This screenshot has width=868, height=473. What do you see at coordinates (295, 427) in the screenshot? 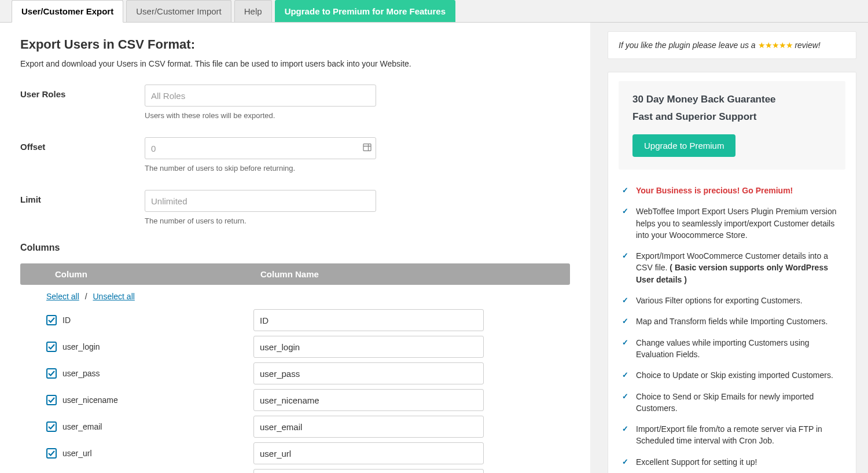
I see `column-row: user_email` at bounding box center [295, 427].